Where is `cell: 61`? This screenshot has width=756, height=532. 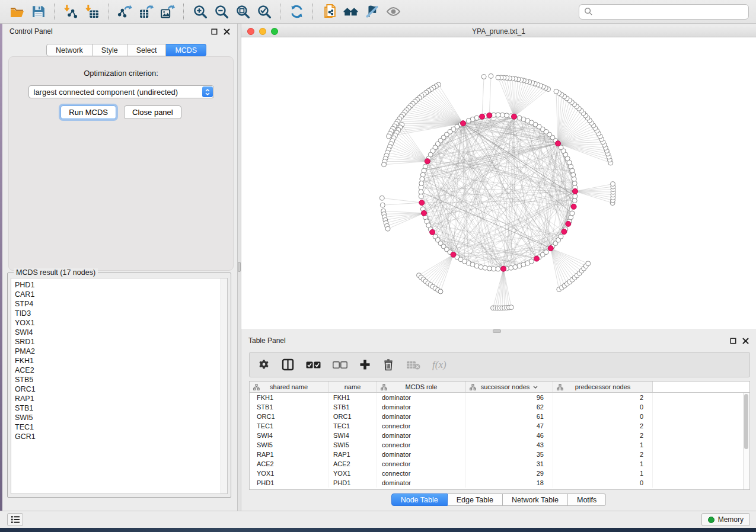 cell: 61 is located at coordinates (510, 416).